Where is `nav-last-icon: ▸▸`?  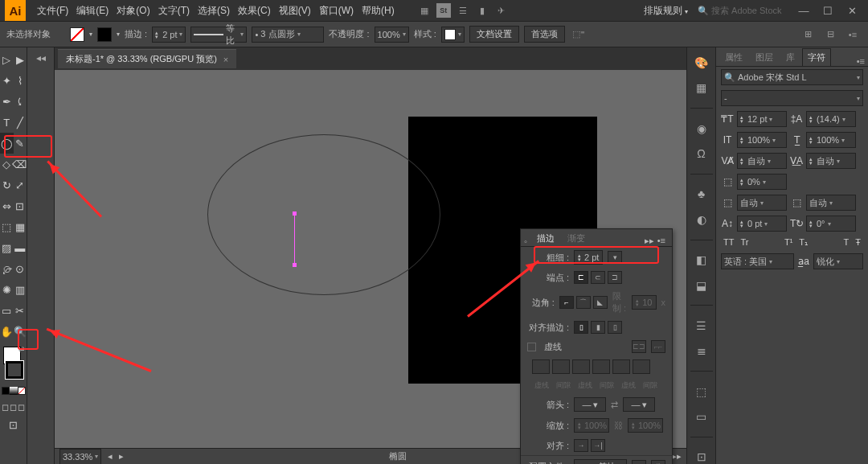 nav-last-icon: ▸▸ is located at coordinates (677, 457).